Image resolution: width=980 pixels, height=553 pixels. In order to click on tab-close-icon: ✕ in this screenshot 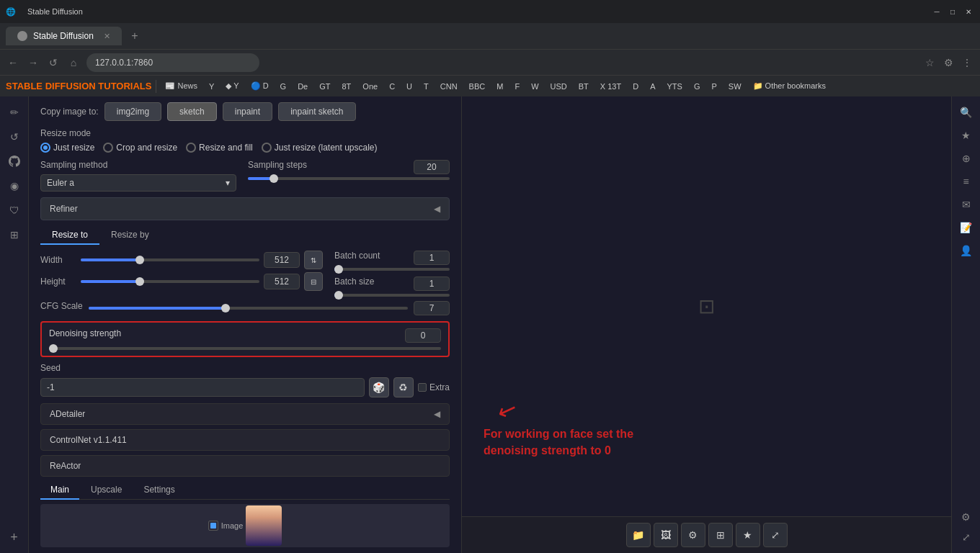, I will do `click(107, 36)`.